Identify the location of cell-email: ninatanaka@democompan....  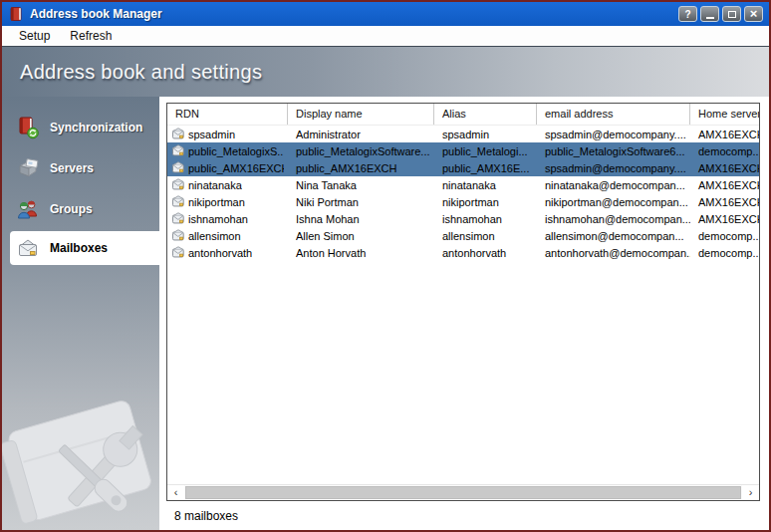
(614, 185).